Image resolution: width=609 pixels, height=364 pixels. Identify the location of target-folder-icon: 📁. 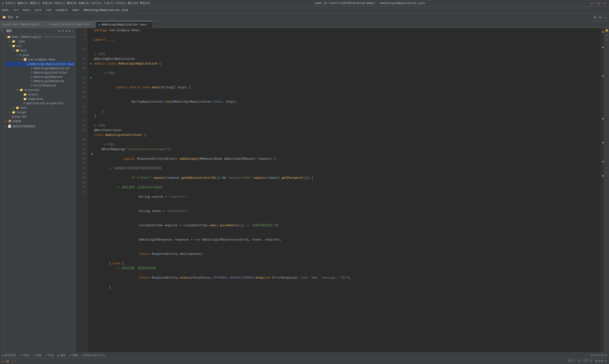
(14, 112).